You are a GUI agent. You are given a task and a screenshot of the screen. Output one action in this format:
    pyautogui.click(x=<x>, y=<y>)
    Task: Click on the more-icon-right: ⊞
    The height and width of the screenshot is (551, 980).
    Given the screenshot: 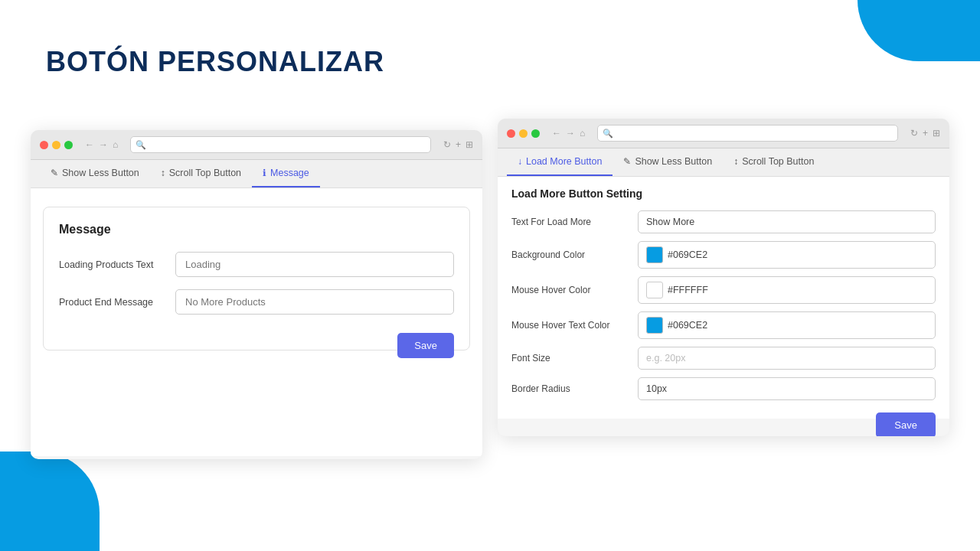 What is the action you would take?
    pyautogui.click(x=936, y=133)
    